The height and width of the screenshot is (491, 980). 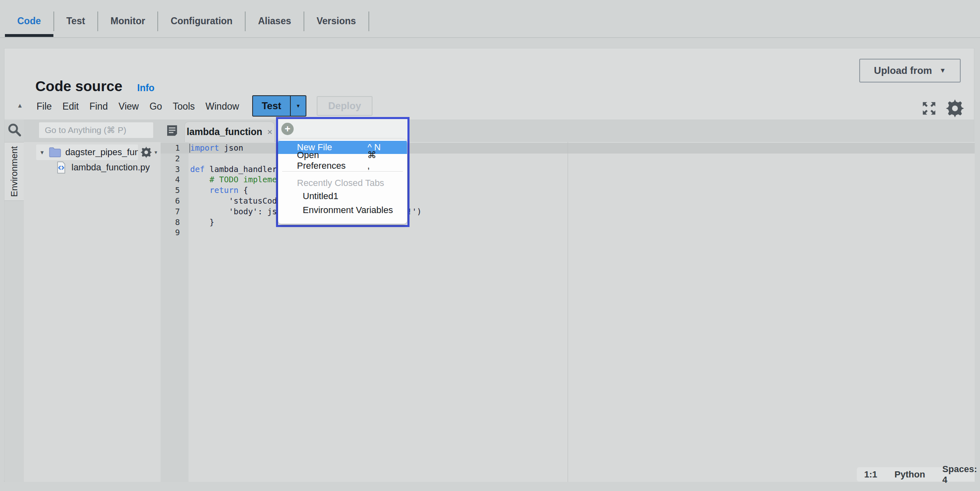 I want to click on upload-from-label: Upload from, so click(x=903, y=71).